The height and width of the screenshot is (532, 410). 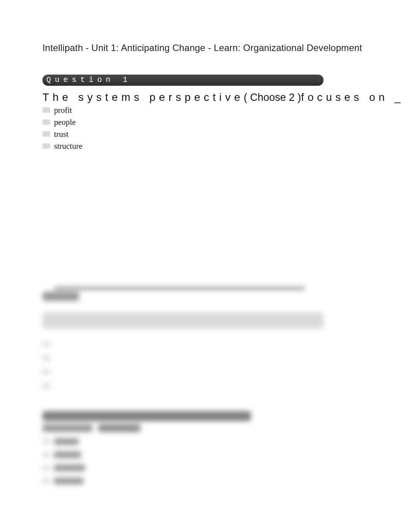 What do you see at coordinates (61, 134) in the screenshot?
I see `option-label: trust` at bounding box center [61, 134].